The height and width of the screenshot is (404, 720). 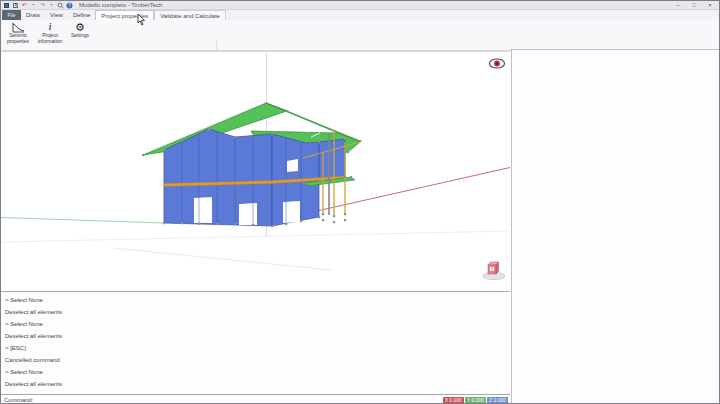 I want to click on close-button: ×, so click(x=710, y=5).